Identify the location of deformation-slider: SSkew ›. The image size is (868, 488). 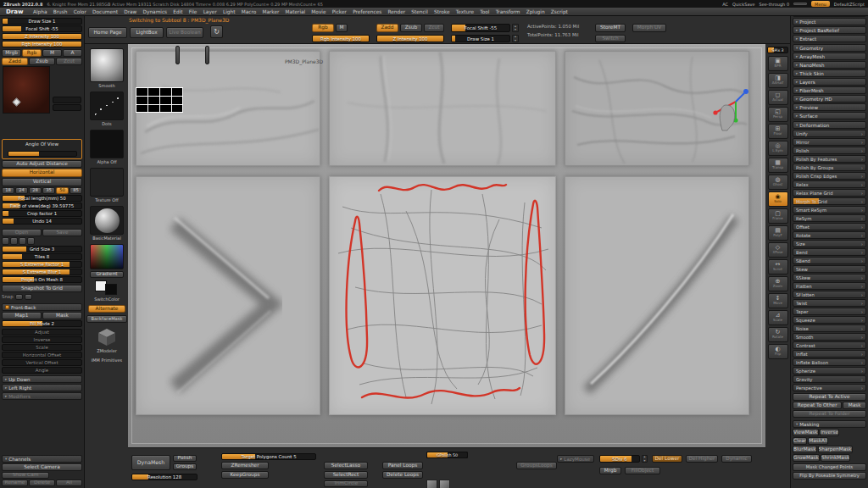
(829, 278).